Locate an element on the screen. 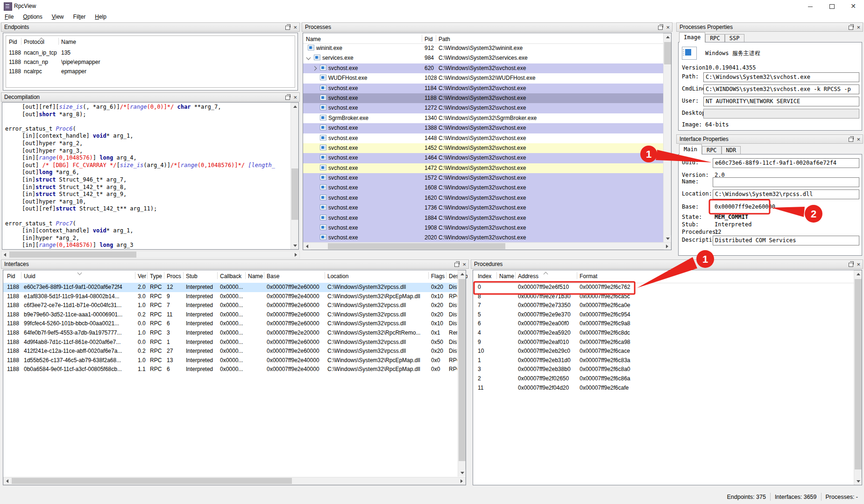  interface-row: 1188e60c73e6-88f9-11cf-9af1-0020af6e72f4… is located at coordinates (230, 287).